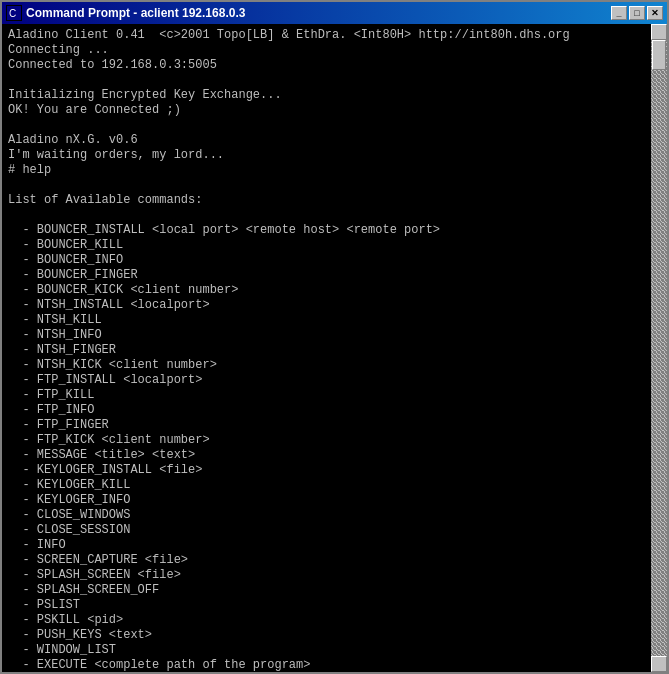 The width and height of the screenshot is (669, 674). I want to click on window-controls: _ □ ✕, so click(637, 13).